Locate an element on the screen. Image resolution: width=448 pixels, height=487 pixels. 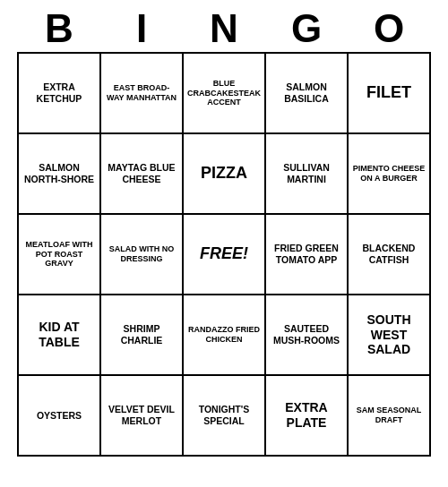
cell-0-0: EXTRA KETCHUP is located at coordinates (60, 94).